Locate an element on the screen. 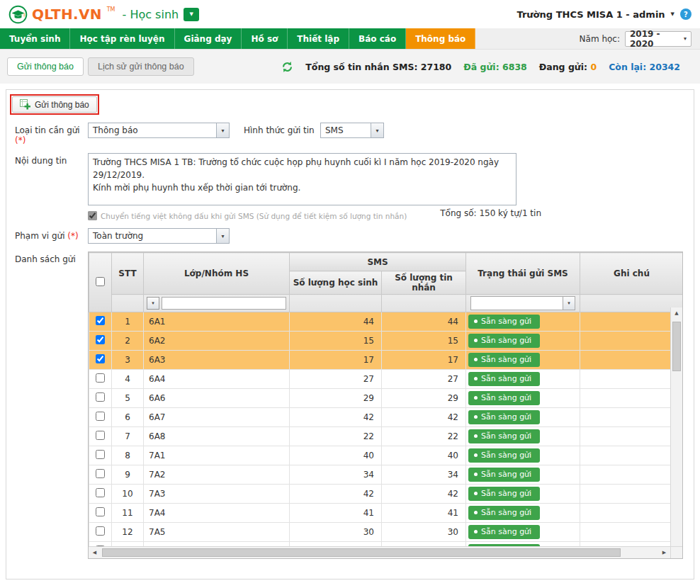  row-student-count: 17 is located at coordinates (336, 360).